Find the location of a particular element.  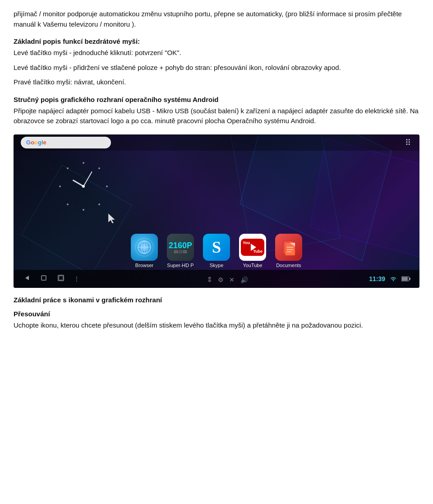

superhd-text: 2160P is located at coordinates (180, 245).